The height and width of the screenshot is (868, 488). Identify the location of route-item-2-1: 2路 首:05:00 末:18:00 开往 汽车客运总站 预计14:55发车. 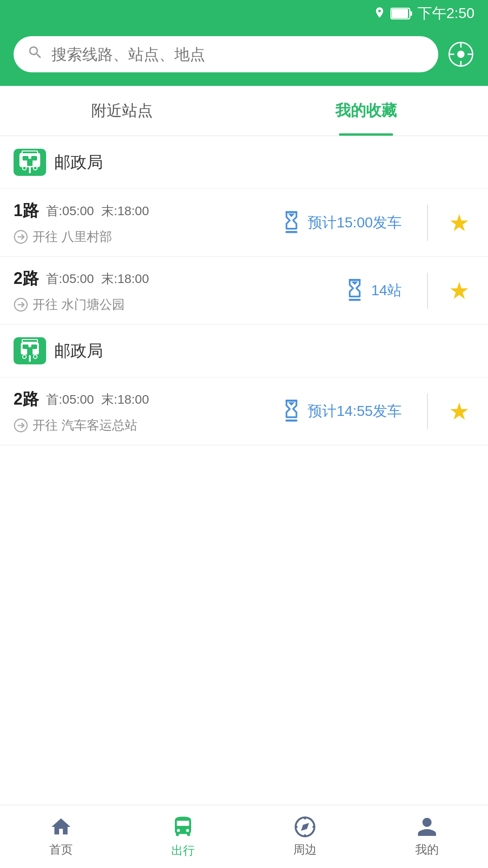
(244, 411).